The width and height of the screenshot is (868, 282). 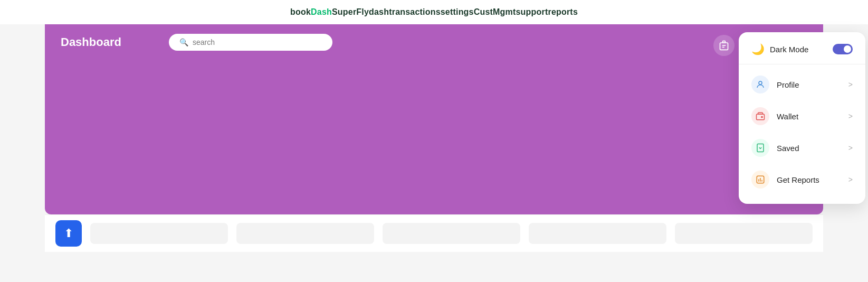 What do you see at coordinates (495, 12) in the screenshot?
I see `nav-custmgmt: CustMgmt` at bounding box center [495, 12].